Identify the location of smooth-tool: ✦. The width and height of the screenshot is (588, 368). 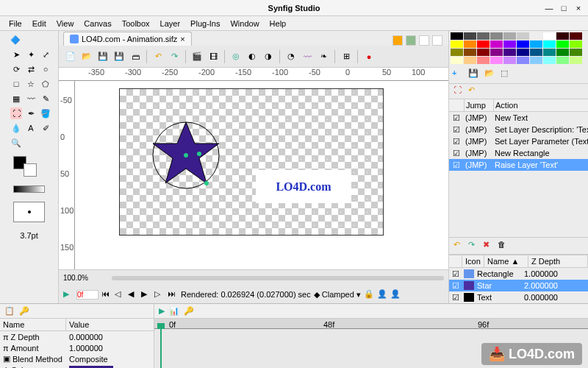
(31, 54).